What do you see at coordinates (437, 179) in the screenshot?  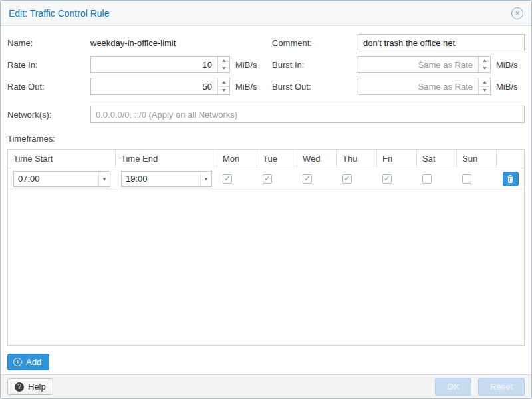 I see `sat-cell` at bounding box center [437, 179].